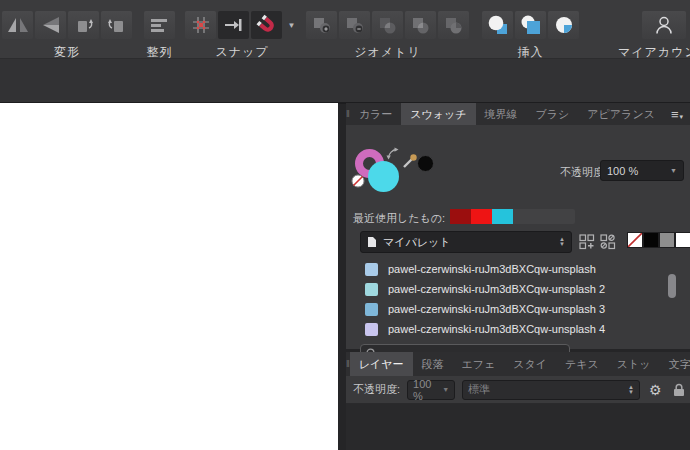 Image resolution: width=690 pixels, height=450 pixels. What do you see at coordinates (358, 181) in the screenshot?
I see `no-color-button` at bounding box center [358, 181].